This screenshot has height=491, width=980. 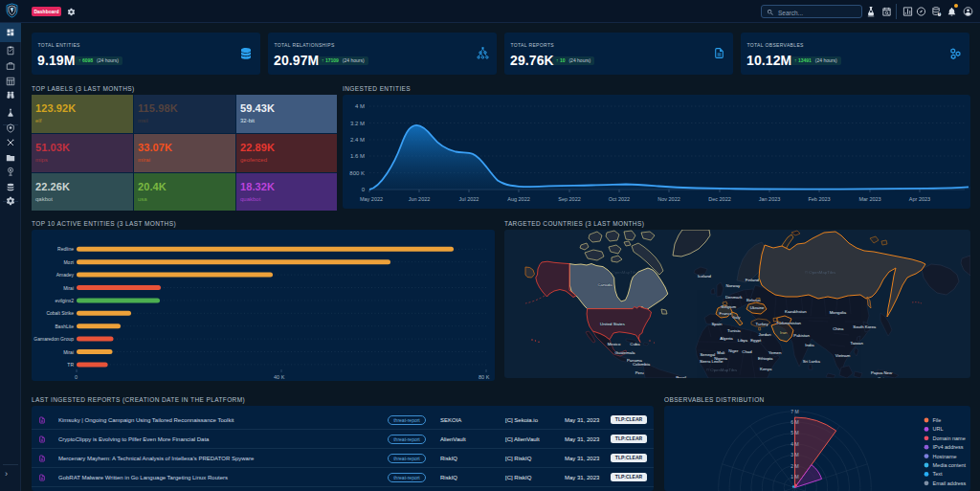 I want to click on svg-text: Belgium, so click(x=729, y=306).